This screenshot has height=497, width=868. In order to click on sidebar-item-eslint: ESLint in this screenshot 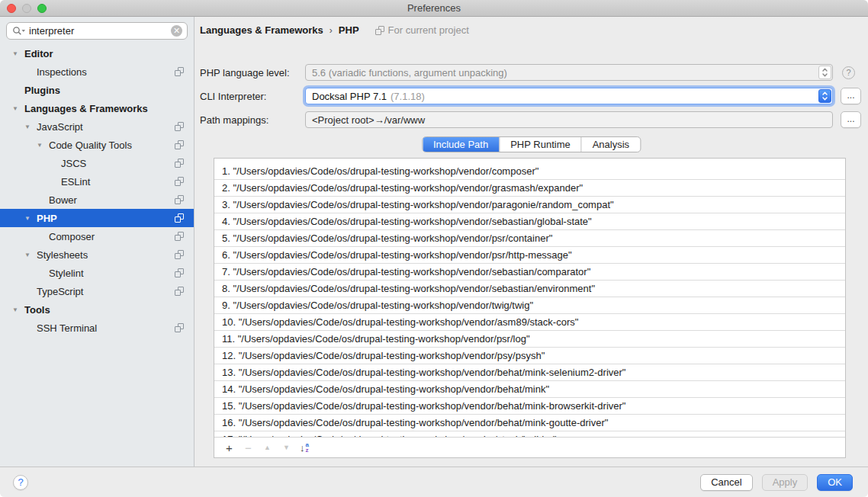, I will do `click(97, 181)`.